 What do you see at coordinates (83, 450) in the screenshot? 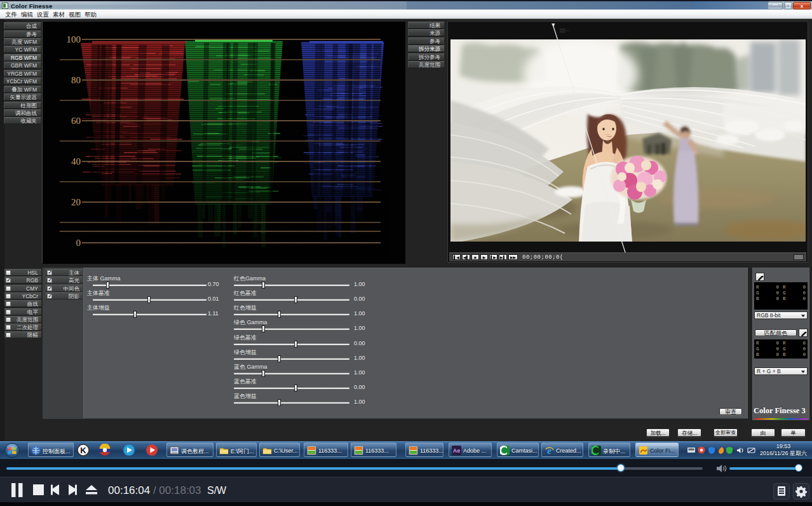
I see `svg-text: K` at bounding box center [83, 450].